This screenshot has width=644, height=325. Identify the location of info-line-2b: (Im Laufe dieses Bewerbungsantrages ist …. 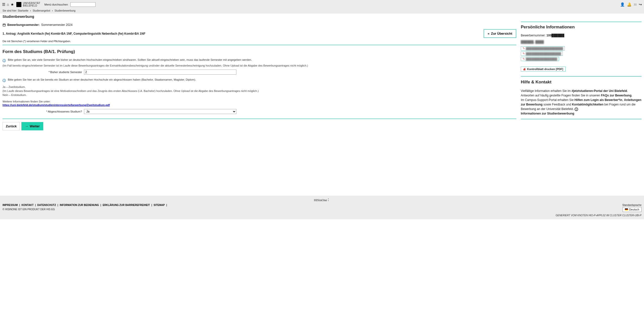
(260, 91).